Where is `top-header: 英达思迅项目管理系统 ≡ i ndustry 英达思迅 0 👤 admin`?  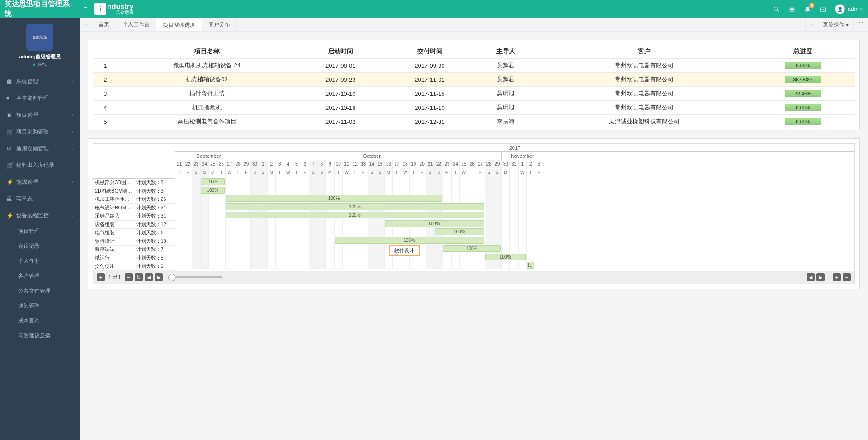
top-header: 英达思迅项目管理系统 ≡ i ndustry 英达思迅 0 👤 admin is located at coordinates (434, 9).